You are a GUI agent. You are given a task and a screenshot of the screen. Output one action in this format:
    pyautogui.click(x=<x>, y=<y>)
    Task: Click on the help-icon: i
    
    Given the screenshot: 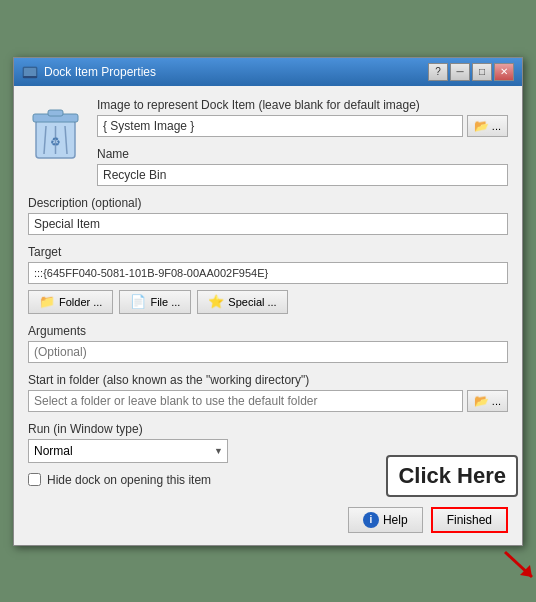 What is the action you would take?
    pyautogui.click(x=371, y=520)
    